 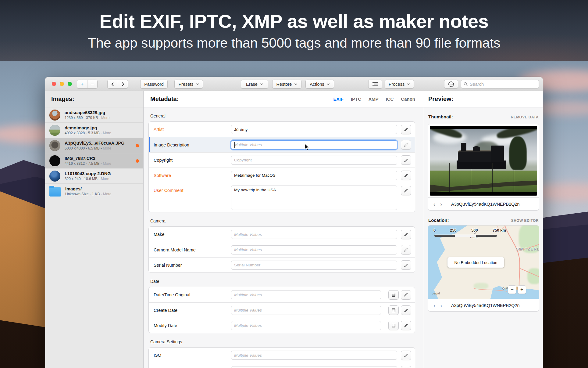 I want to click on forward-button, so click(x=123, y=84).